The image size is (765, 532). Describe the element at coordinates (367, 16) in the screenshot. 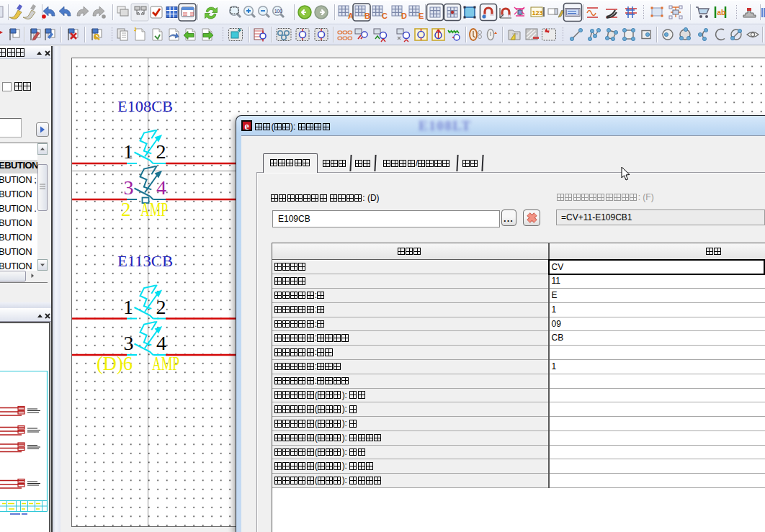

I see `svg-text: B` at that location.